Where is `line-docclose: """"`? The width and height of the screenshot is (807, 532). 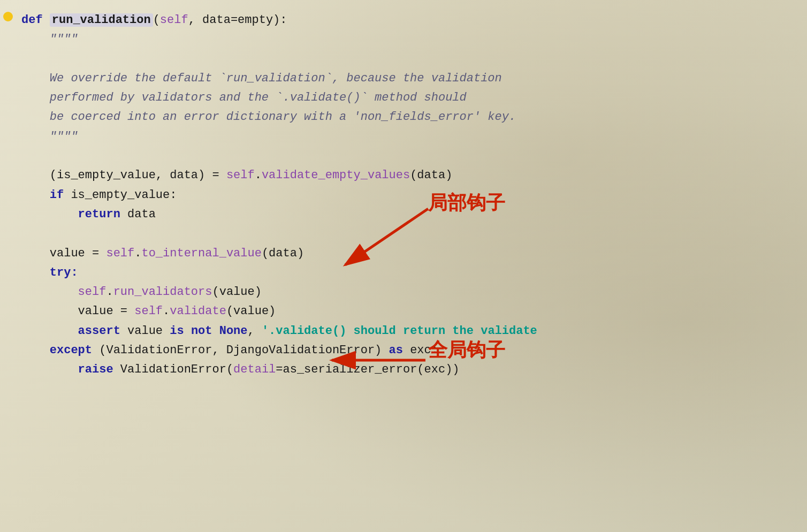 line-docclose: """" is located at coordinates (404, 137).